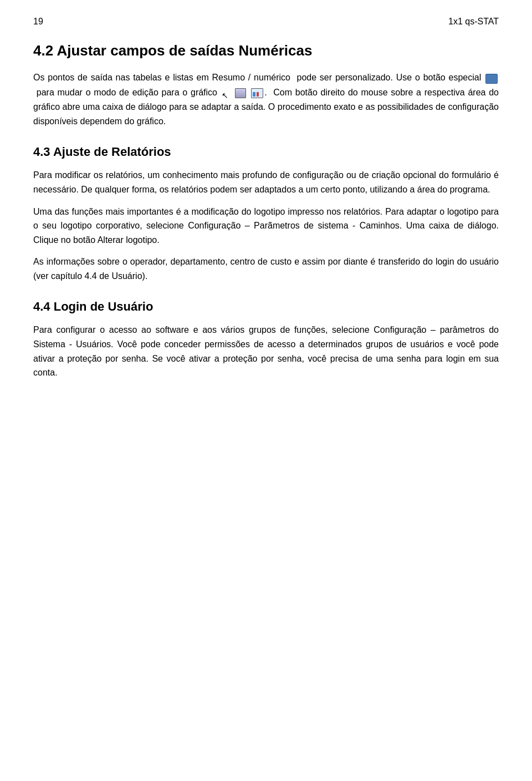 This screenshot has width=532, height=781. What do you see at coordinates (266, 152) in the screenshot?
I see `section-4-3-title: 4.3 Ajuste de Relatórios` at bounding box center [266, 152].